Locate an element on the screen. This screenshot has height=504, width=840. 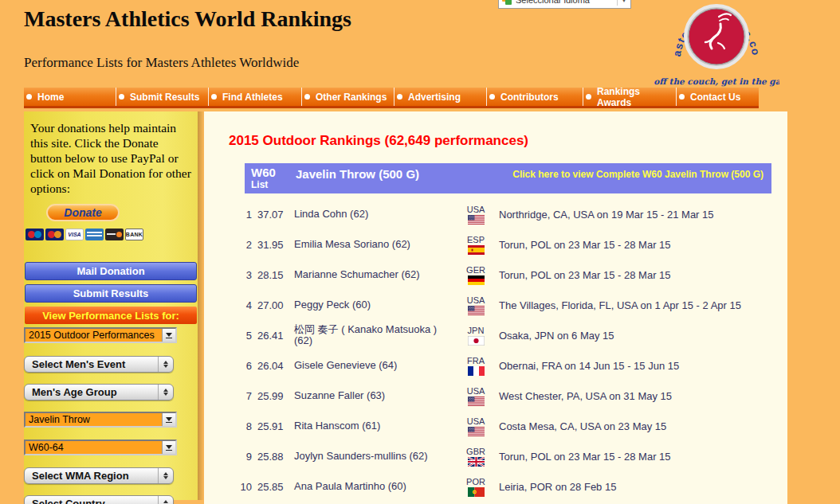
table-row: 1 37.07 Linda Cohn (62) USA Northridge, … is located at coordinates (492, 214).